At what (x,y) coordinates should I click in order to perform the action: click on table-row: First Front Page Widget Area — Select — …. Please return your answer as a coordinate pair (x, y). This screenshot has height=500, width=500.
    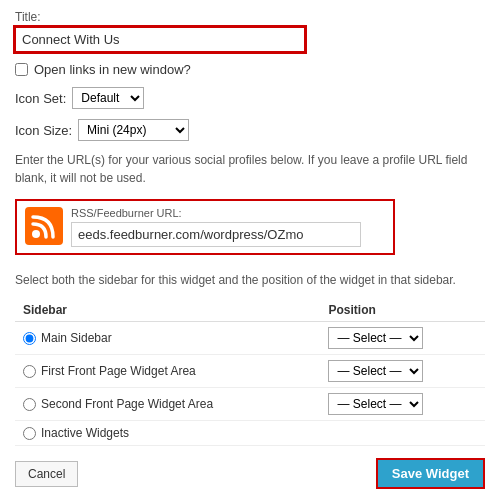
    Looking at the image, I should click on (250, 372).